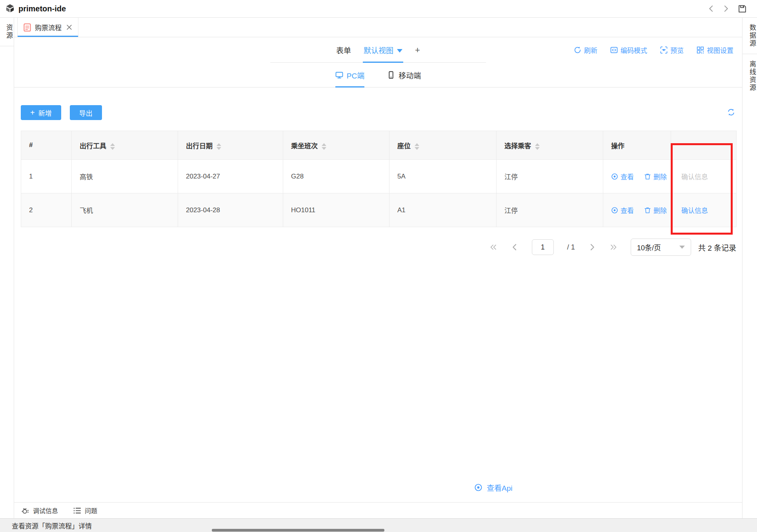 This screenshot has width=757, height=532. I want to click on left-rail-divider, so click(7, 46).